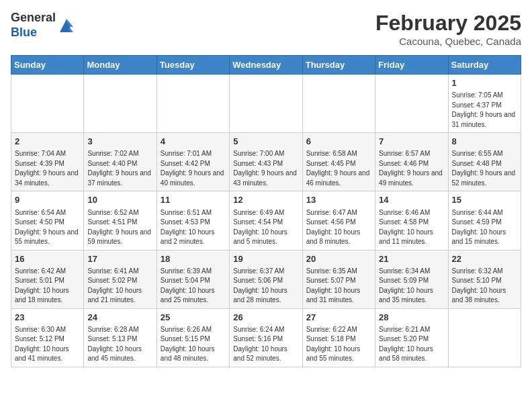 The height and width of the screenshot is (411, 532). I want to click on day-number: 13, so click(339, 200).